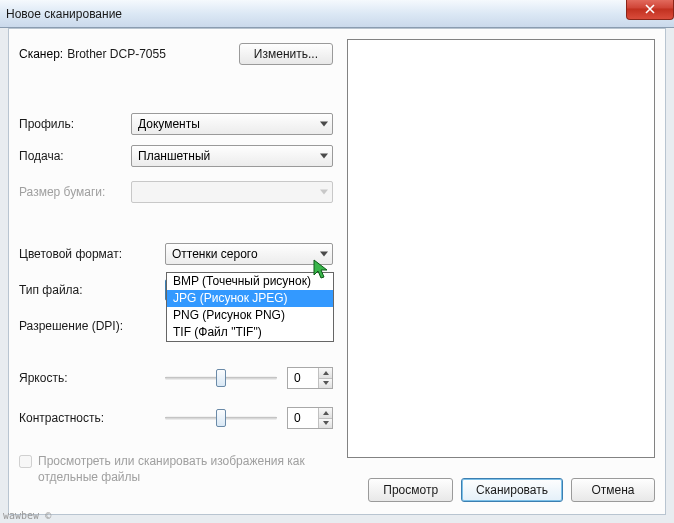 Image resolution: width=674 pixels, height=523 pixels. What do you see at coordinates (174, 156) in the screenshot?
I see `feed-value: Планшетный` at bounding box center [174, 156].